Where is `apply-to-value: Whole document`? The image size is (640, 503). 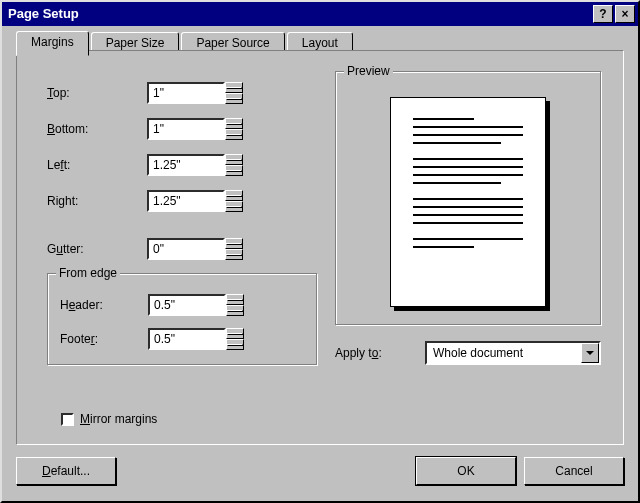
apply-to-value: Whole document is located at coordinates (504, 353).